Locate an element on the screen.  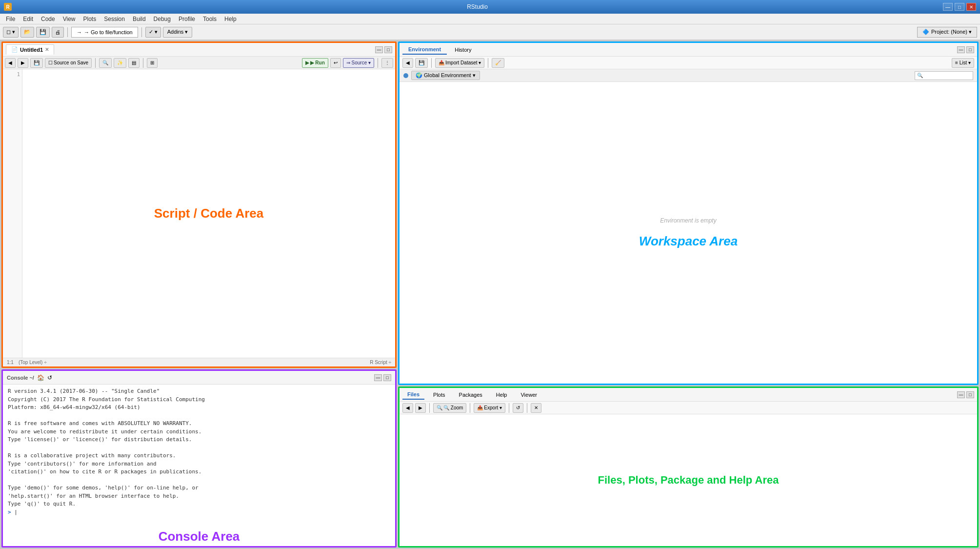
run-button: ▶ ▶ Run is located at coordinates (315, 63).